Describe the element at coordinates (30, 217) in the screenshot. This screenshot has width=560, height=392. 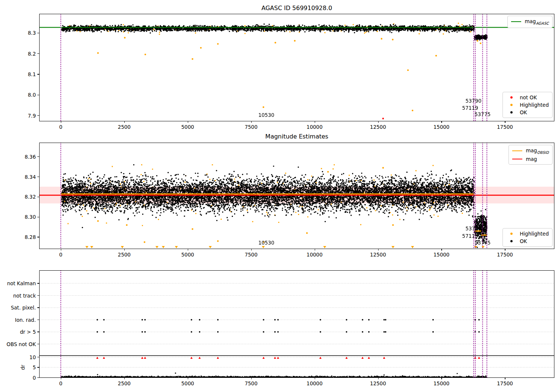
I see `y-tick-label: 8.30` at that location.